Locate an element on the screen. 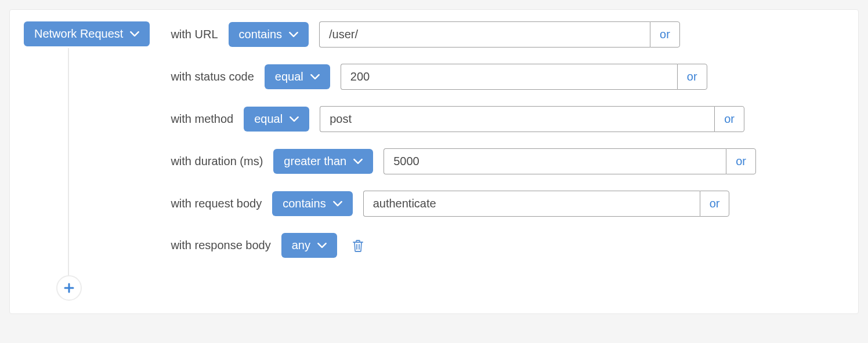  condition-row-request-body: with request body contains or is located at coordinates (463, 204).